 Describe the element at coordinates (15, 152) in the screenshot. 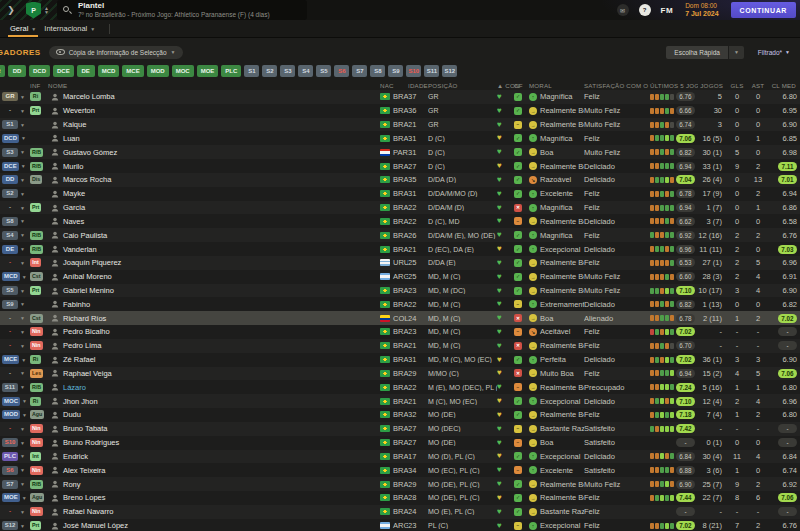

I see `selection-cell: S3▼` at that location.